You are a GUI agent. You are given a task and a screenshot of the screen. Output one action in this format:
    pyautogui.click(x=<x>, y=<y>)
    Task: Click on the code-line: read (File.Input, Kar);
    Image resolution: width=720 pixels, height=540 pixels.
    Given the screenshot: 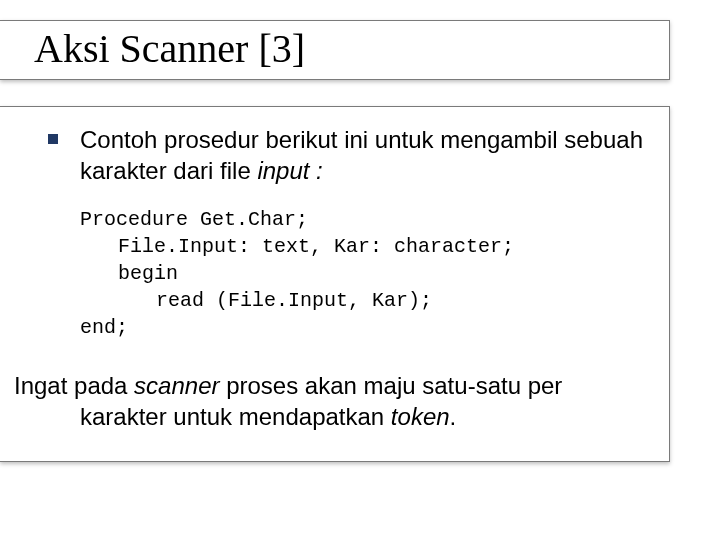 What is the action you would take?
    pyautogui.click(x=368, y=300)
    